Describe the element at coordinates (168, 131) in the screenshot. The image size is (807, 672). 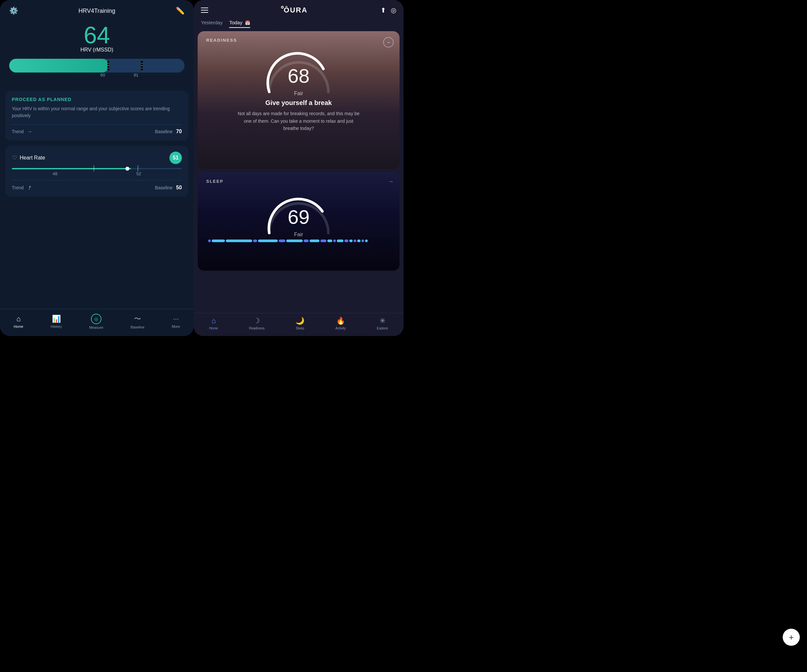
I see `baseline-group-1: Baseline 70` at that location.